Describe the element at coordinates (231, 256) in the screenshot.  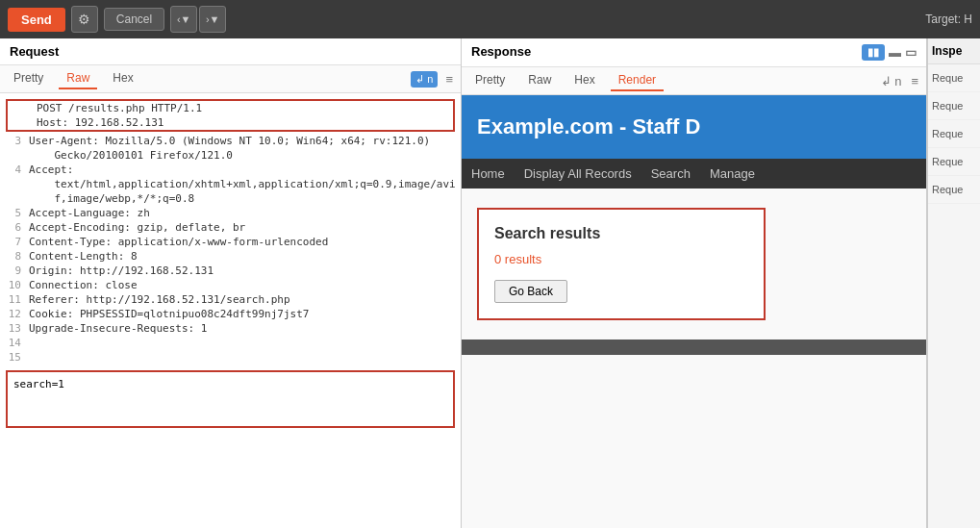
I see `code-line-8: 8 Content-Length: 8` at that location.